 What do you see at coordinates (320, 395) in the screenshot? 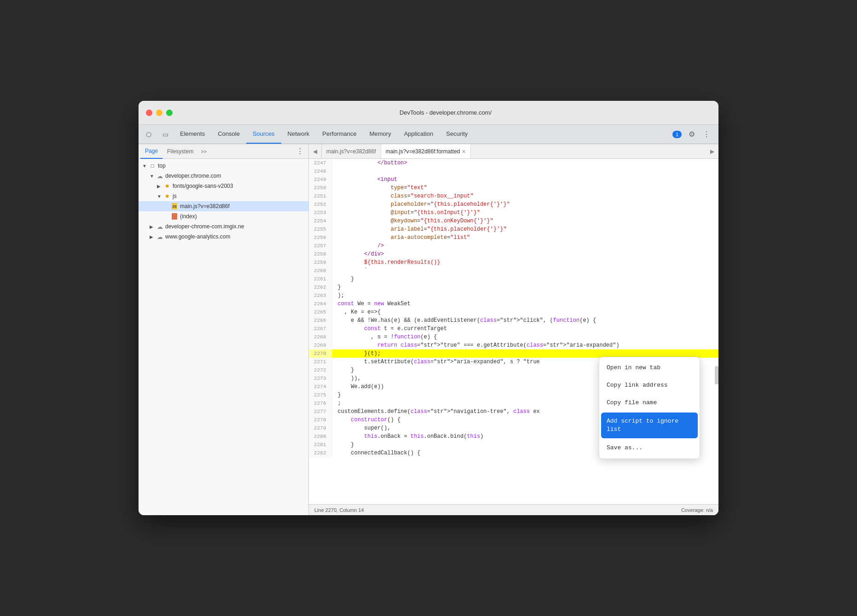
I see `line-number: 2275` at bounding box center [320, 395].